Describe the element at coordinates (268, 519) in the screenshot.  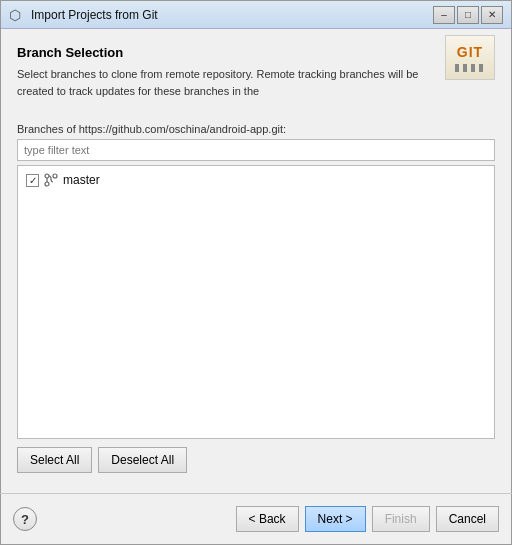
I see `back-button: < Back` at that location.